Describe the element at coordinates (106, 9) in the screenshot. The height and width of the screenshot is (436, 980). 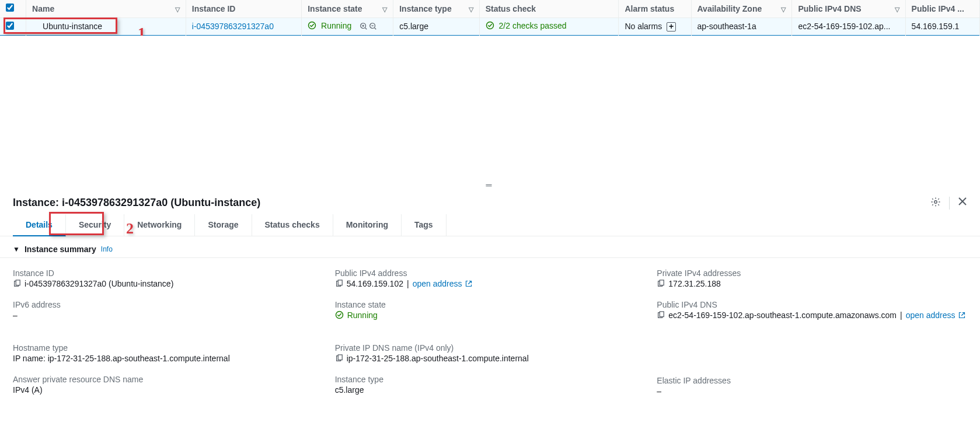
I see `col-name: Name▽` at that location.